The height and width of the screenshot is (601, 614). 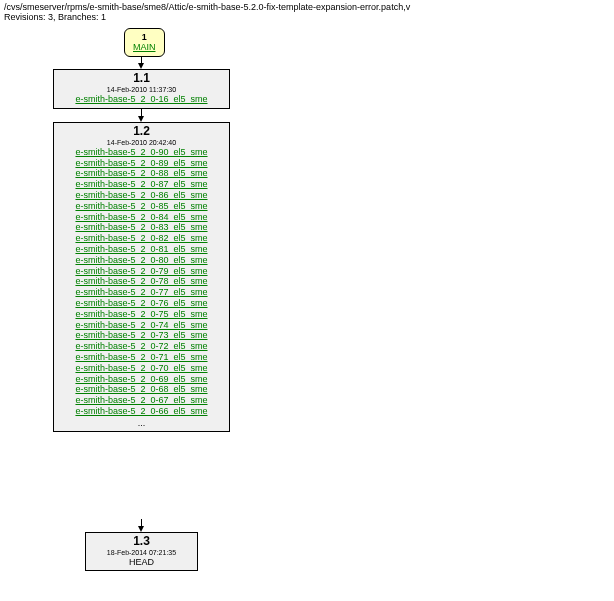 What do you see at coordinates (142, 346) in the screenshot?
I see `revision-tag-link: e-smith-base-5_2_0-72_el5_sme` at bounding box center [142, 346].